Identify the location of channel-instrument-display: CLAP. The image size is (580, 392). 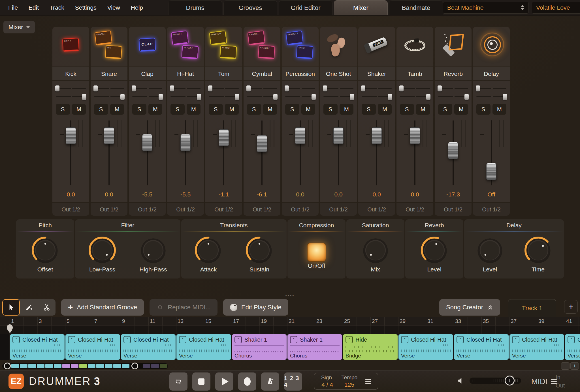
(147, 47).